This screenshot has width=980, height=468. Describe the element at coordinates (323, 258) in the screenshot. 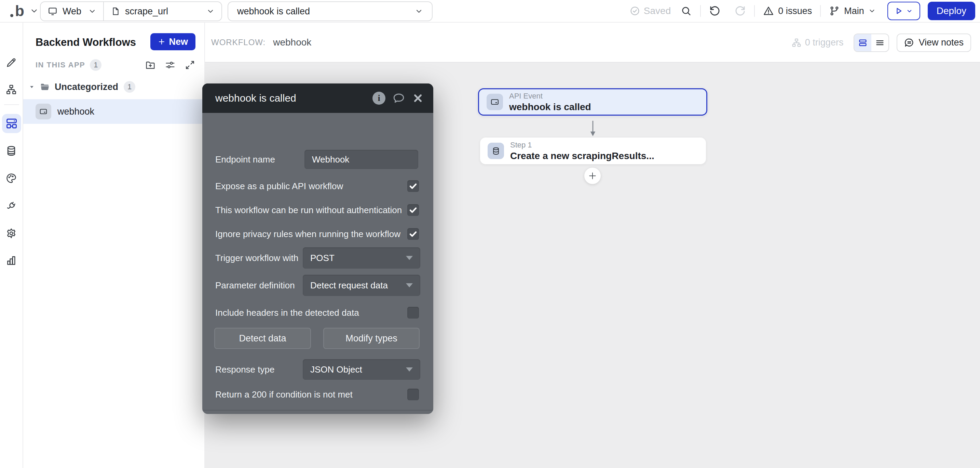

I see `trigger-method-value: POST` at that location.